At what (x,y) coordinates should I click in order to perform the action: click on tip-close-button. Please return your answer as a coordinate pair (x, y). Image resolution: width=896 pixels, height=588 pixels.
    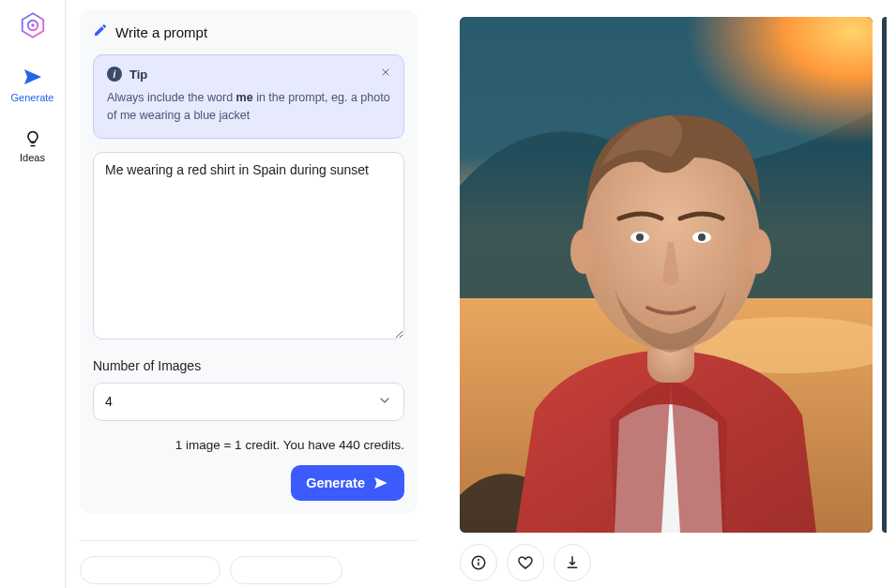
    Looking at the image, I should click on (386, 73).